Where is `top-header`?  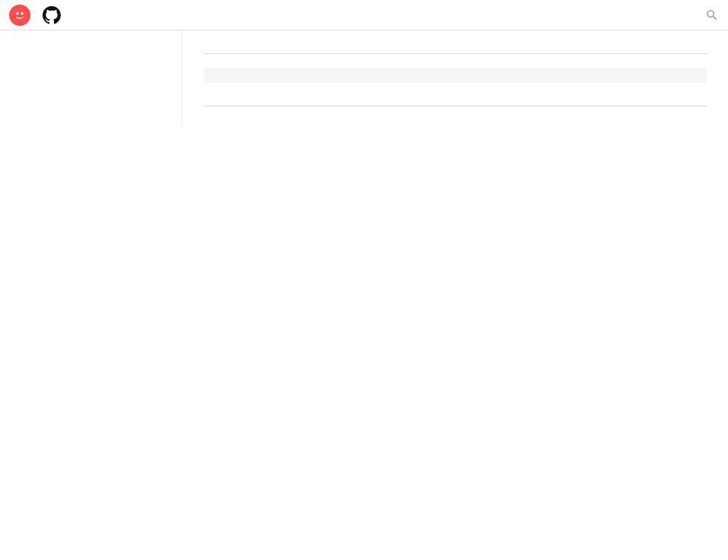 top-header is located at coordinates (364, 15).